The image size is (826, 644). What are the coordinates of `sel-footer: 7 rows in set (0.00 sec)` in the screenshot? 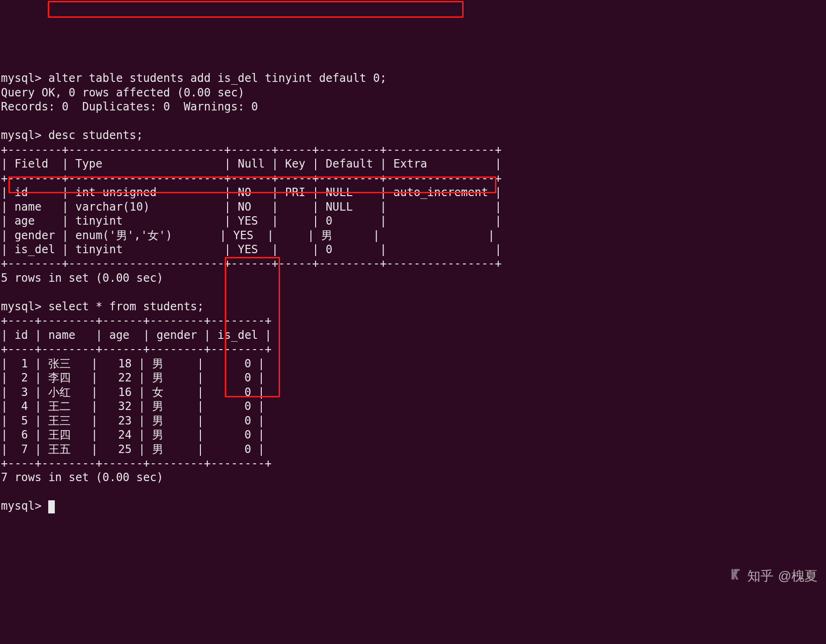 It's located at (82, 477).